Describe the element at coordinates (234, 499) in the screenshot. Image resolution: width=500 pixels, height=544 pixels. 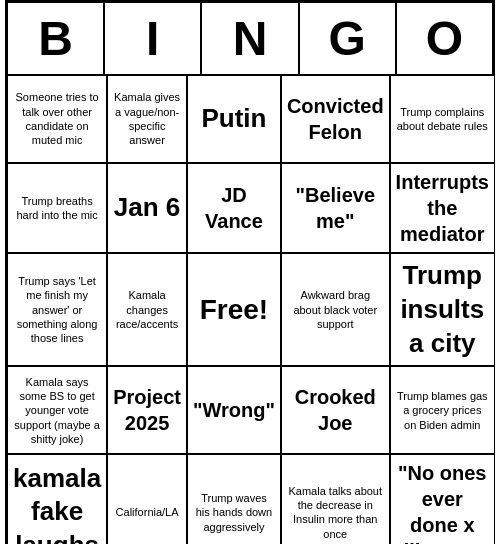
I see `bingo-cell-22: Trump waves his hands down aggressively` at that location.